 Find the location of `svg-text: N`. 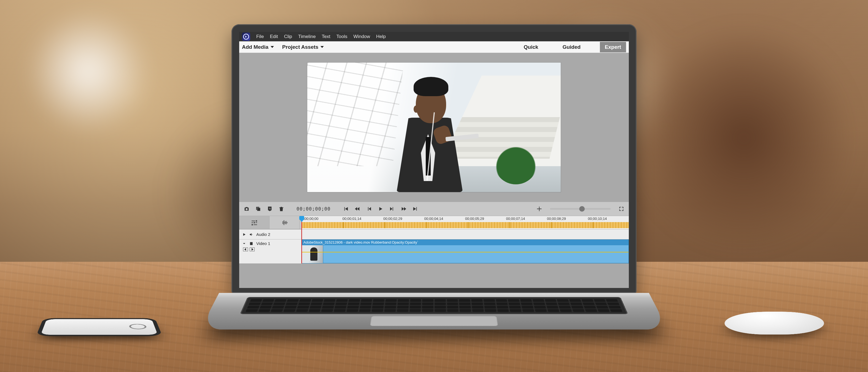

svg-text: N is located at coordinates (270, 209).